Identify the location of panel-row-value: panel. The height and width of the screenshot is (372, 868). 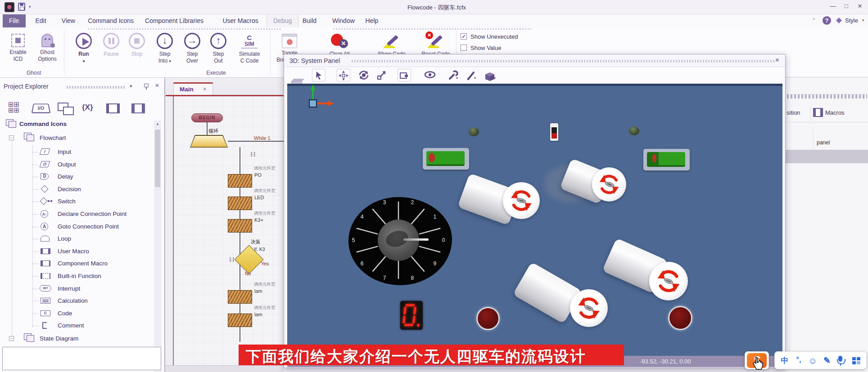
(823, 143).